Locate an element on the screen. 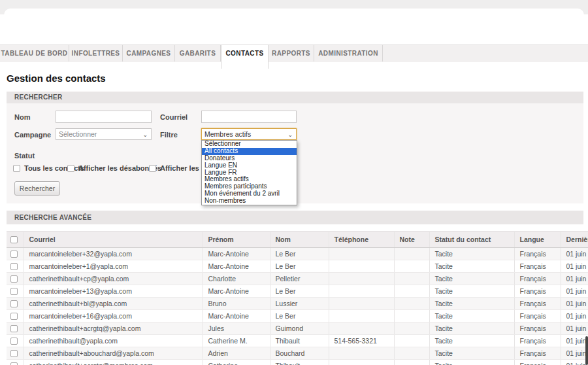 The image size is (588, 365). vertical-scrollbar-thumb is located at coordinates (587, 351).